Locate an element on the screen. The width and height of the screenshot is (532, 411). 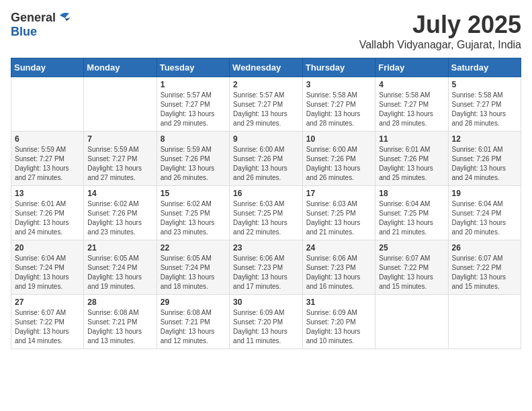
calendar-cell: 15Sunrise: 6:02 AM Sunset: 7:25 PM Dayli… is located at coordinates (193, 214).